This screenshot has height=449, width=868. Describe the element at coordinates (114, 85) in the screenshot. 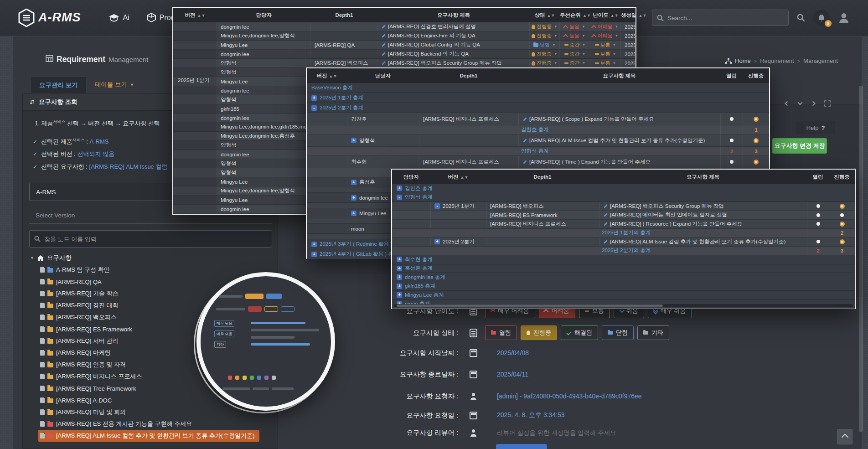

I see `tab-table-view: 테이블 보기▼` at that location.